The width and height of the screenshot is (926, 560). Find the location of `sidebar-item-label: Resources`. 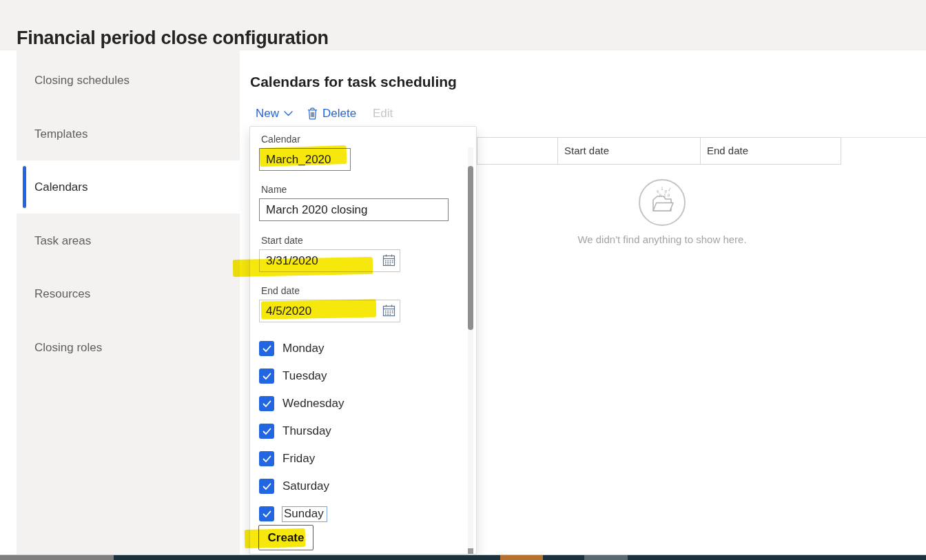

sidebar-item-label: Resources is located at coordinates (62, 294).